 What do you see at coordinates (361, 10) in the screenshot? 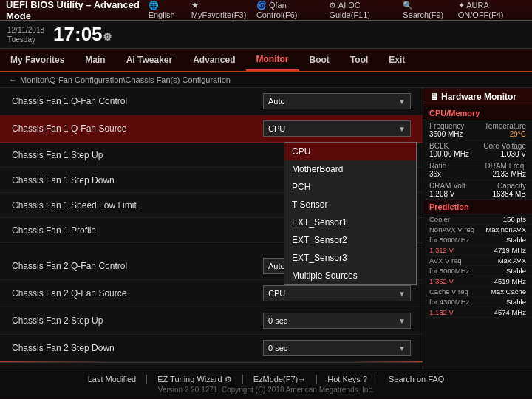
I see `util-aioc: ⚙ AI OC Guide(F11)` at bounding box center [361, 10].